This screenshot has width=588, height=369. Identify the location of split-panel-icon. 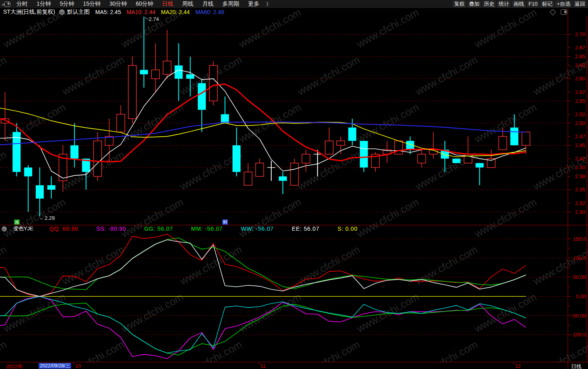
(564, 12).